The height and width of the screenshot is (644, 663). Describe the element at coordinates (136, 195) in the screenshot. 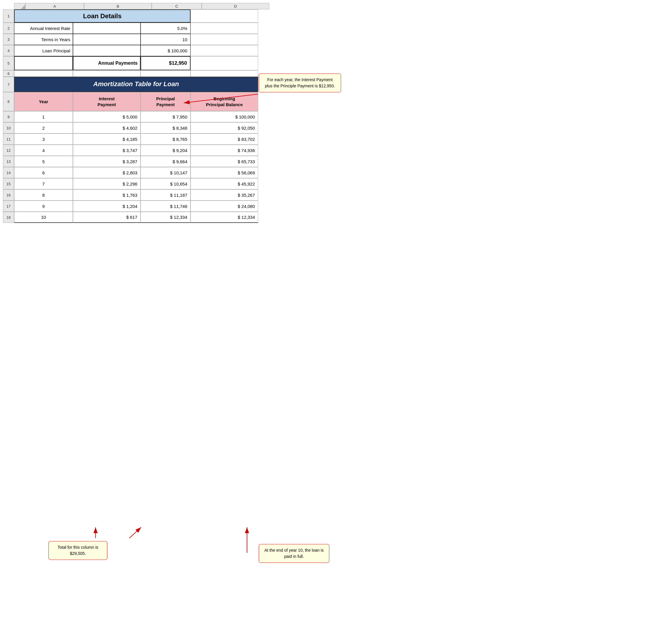

I see `row-16: 16 8 $ 1,763 $ 11,187 $ 35,267` at that location.